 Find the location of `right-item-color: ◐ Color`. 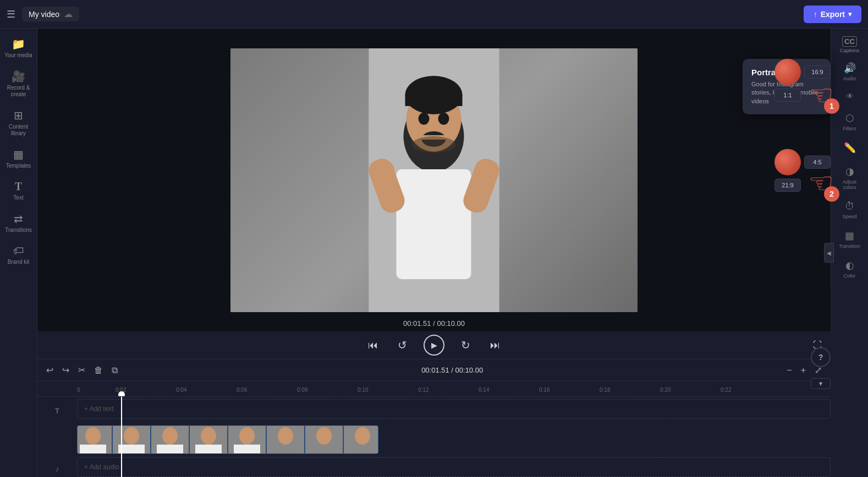

right-item-color: ◐ Color is located at coordinates (850, 269).